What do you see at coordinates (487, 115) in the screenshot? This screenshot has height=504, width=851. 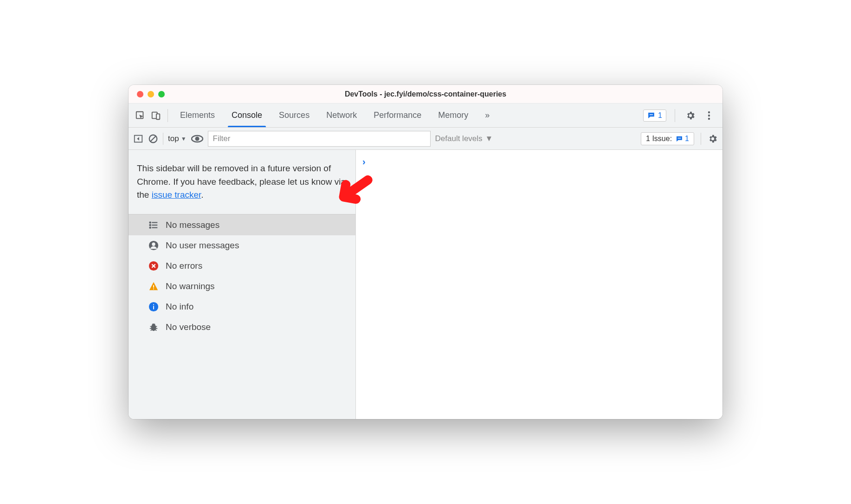 I see `tab-overflow: »` at bounding box center [487, 115].